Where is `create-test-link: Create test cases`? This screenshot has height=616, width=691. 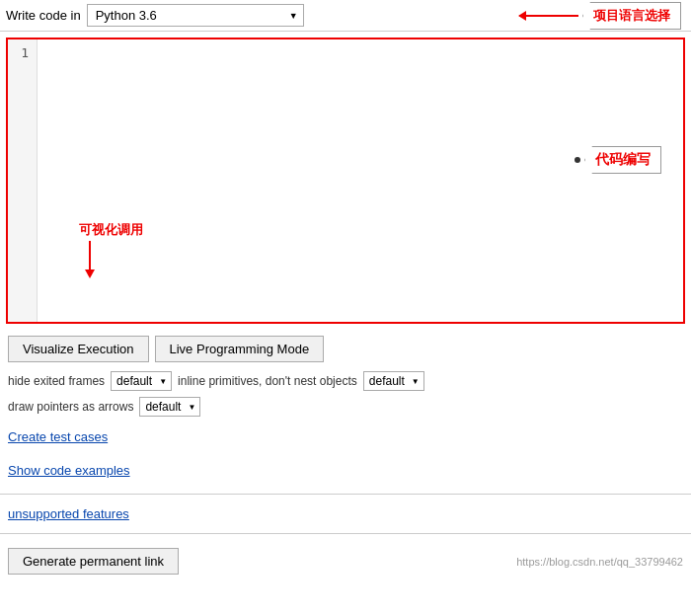
create-test-link: Create test cases is located at coordinates (346, 436).